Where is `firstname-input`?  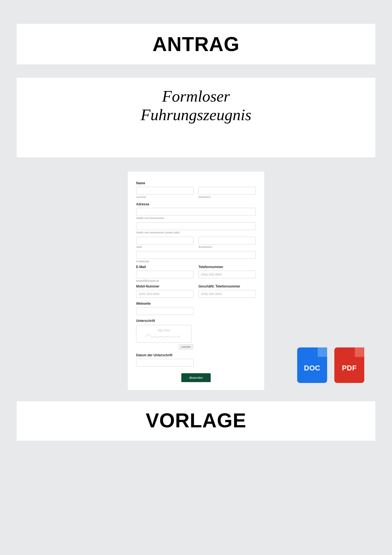 firstname-input is located at coordinates (165, 191).